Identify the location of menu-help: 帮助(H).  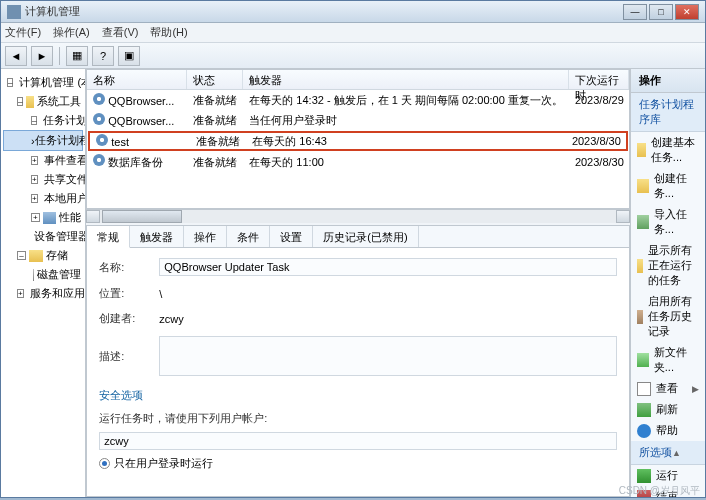
(168, 32).